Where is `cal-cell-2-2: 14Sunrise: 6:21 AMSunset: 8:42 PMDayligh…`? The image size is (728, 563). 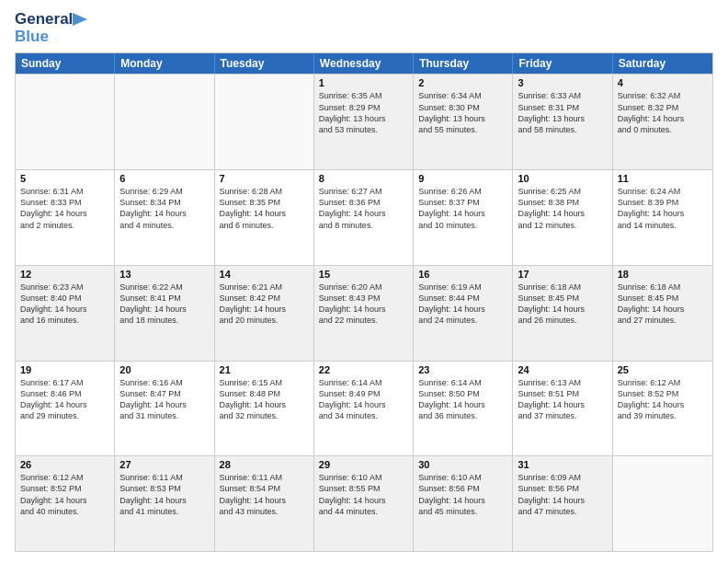
cal-cell-2-2: 14Sunrise: 6:21 AMSunset: 8:42 PMDayligh… is located at coordinates (265, 313).